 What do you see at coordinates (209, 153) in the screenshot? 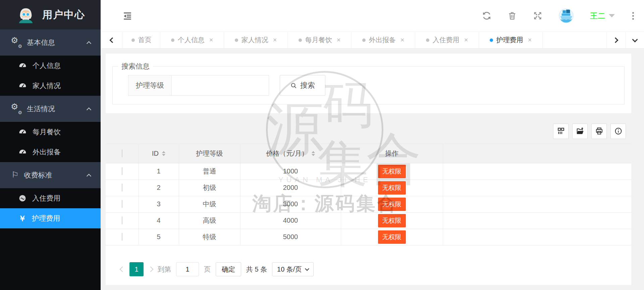
I see `header-nursing-level: 护理等级` at bounding box center [209, 153].